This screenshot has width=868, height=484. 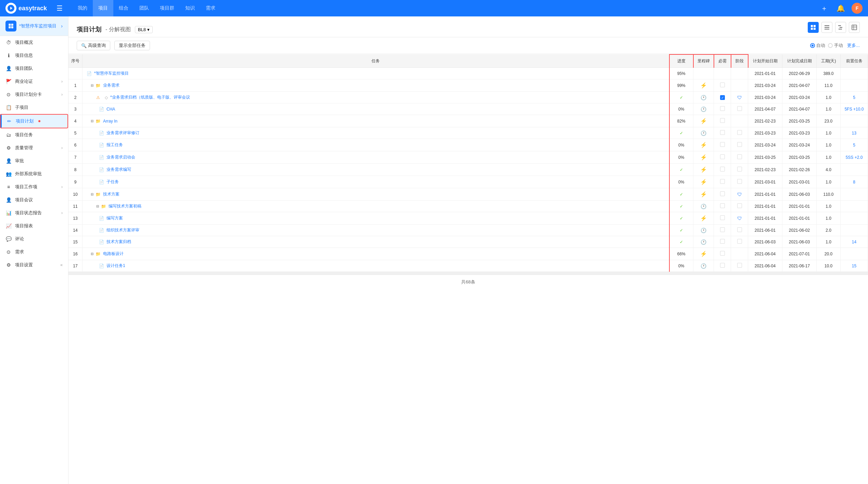 What do you see at coordinates (854, 133) in the screenshot?
I see `predecessor-link: 13` at bounding box center [854, 133].